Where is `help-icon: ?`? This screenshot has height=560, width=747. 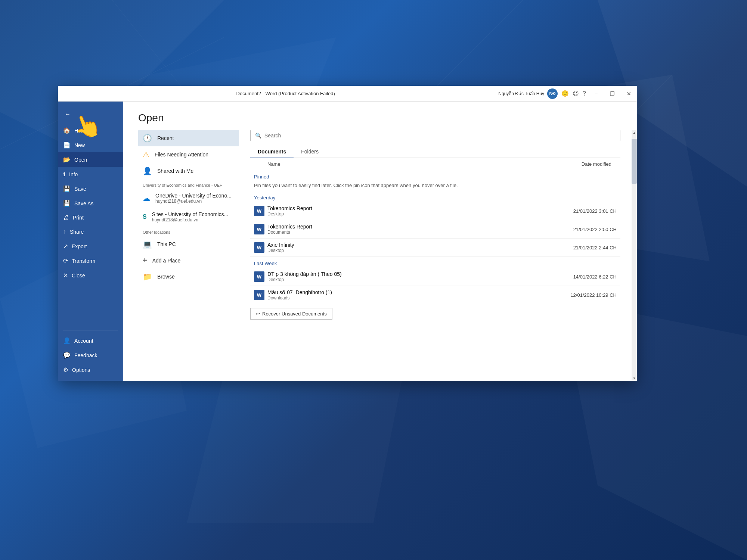
help-icon: ? is located at coordinates (584, 94).